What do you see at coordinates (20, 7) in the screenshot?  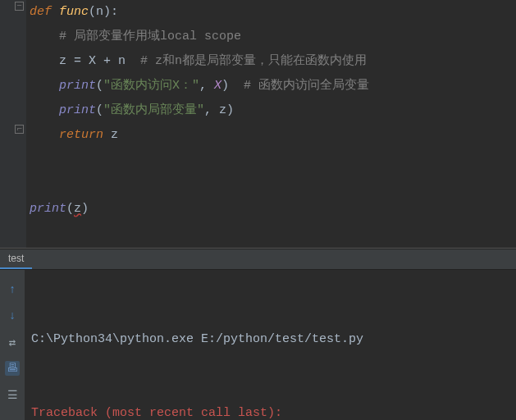 I see `fold-toggle-icon: −` at bounding box center [20, 7].